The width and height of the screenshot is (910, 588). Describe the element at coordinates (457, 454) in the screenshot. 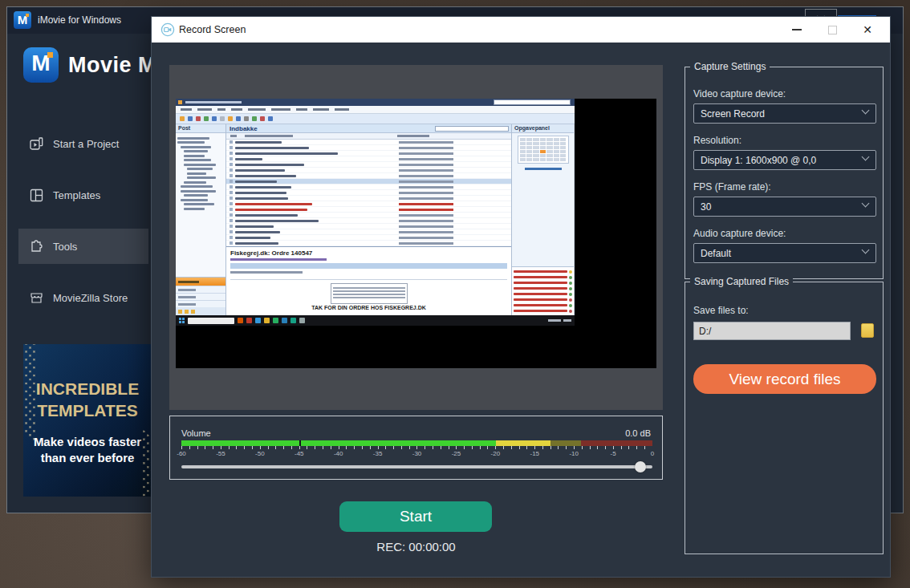

I see `meter-tick-label: -25` at that location.